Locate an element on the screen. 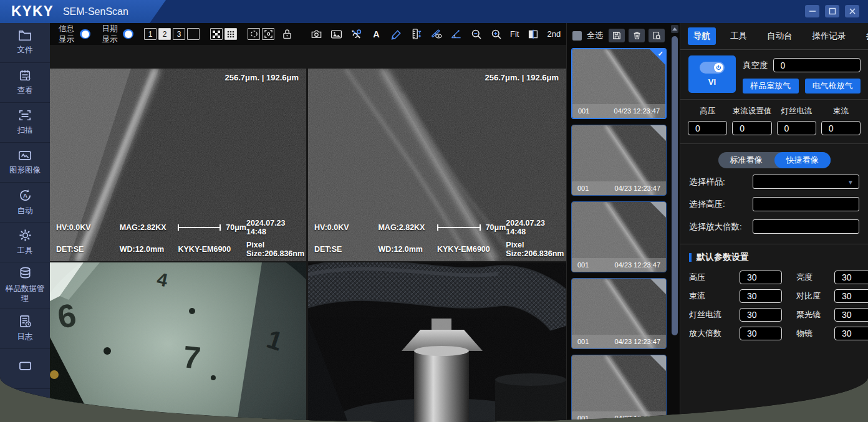 Image resolution: width=868 pixels, height=422 pixels. angle-icon is located at coordinates (456, 34).